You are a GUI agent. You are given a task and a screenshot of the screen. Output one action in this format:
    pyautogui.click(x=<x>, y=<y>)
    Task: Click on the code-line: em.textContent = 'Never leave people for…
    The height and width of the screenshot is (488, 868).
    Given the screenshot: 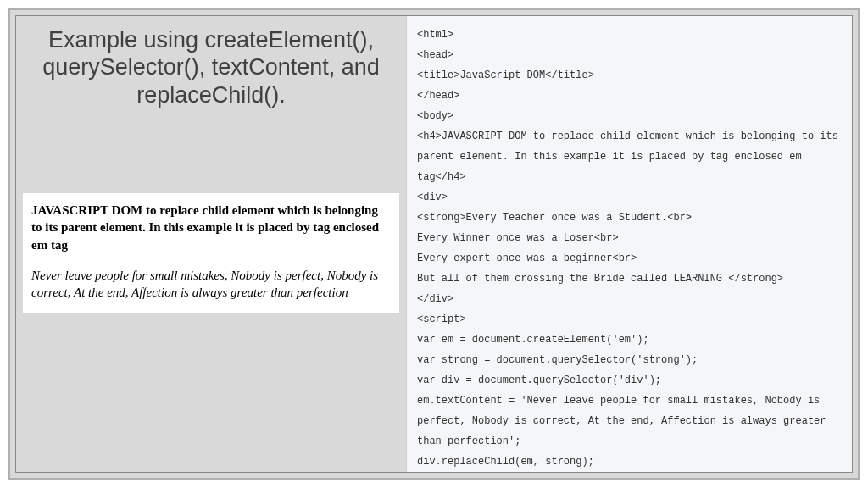 What is the action you would take?
    pyautogui.click(x=625, y=421)
    